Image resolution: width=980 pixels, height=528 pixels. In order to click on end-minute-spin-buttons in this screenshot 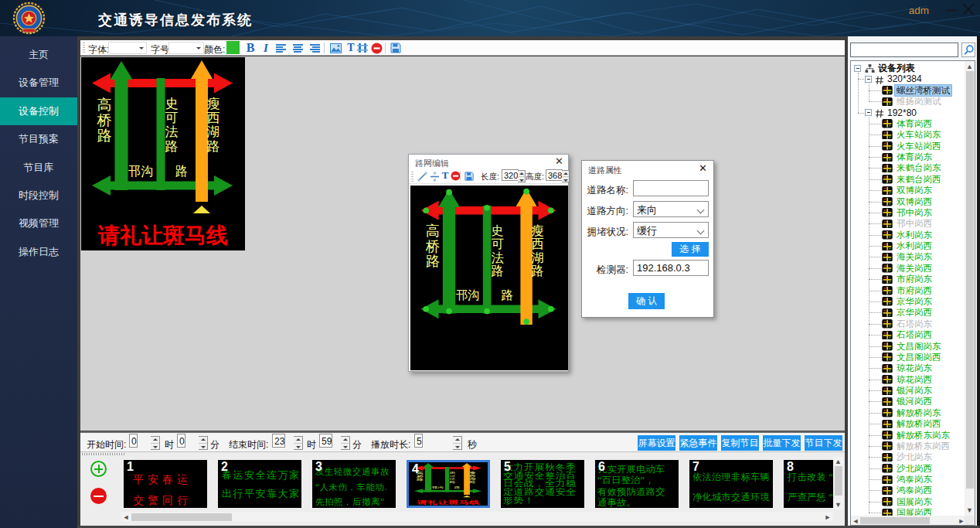, I will do `click(345, 443)`.